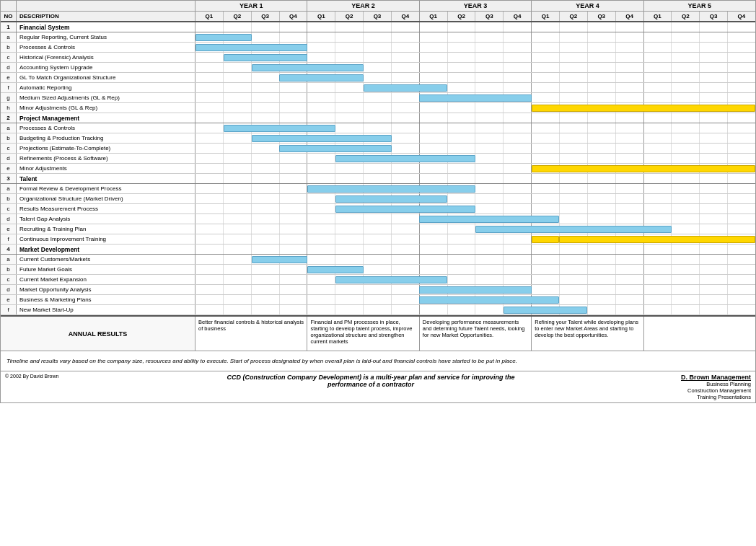 This screenshot has height=546, width=756. Describe the element at coordinates (106, 209) in the screenshot. I see `row-desc: Results Measurement Process` at that location.